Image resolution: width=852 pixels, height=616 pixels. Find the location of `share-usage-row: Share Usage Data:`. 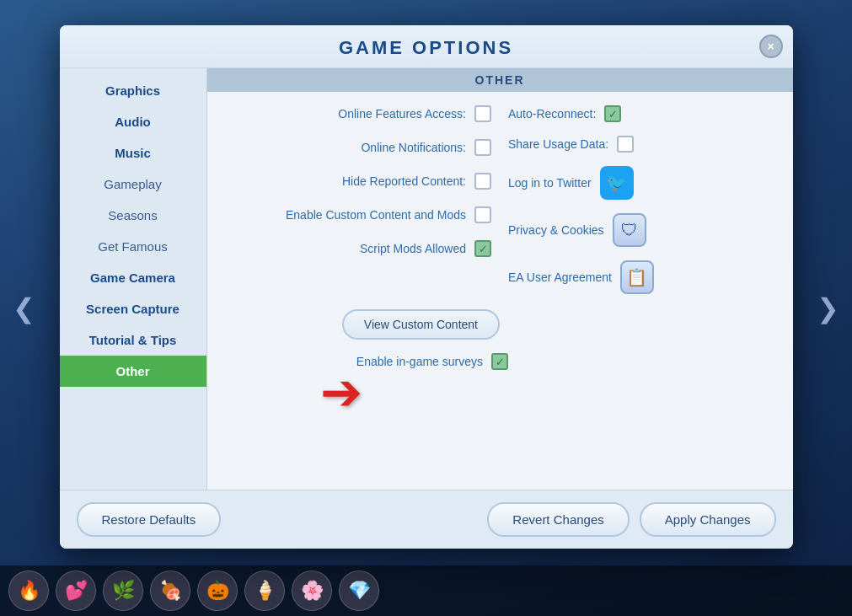

share-usage-row: Share Usage Data: is located at coordinates (646, 144).